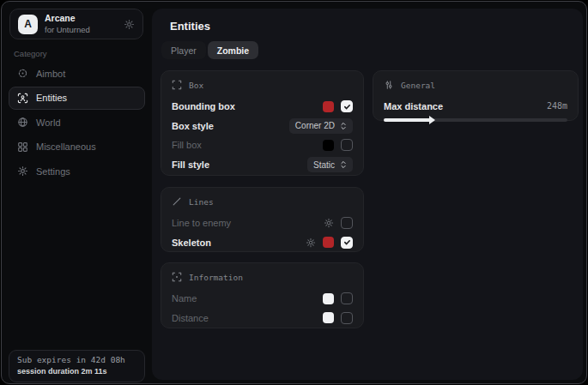 The image size is (588, 385). Describe the element at coordinates (184, 50) in the screenshot. I see `tab-player: Player` at that location.